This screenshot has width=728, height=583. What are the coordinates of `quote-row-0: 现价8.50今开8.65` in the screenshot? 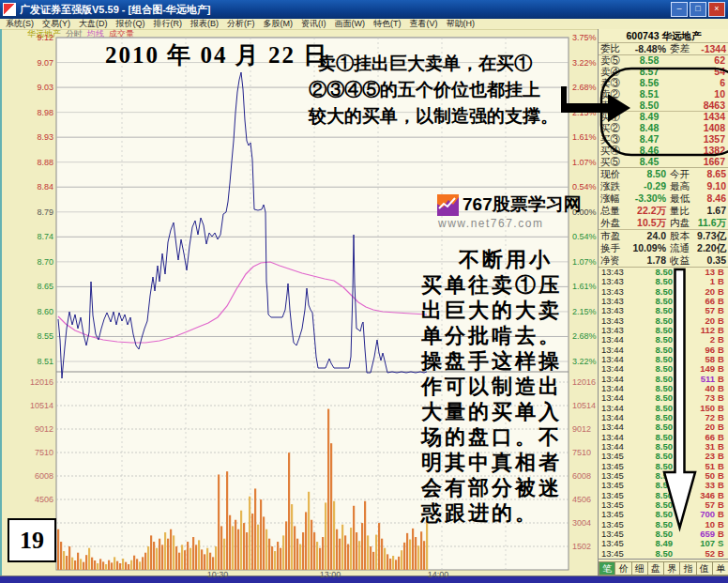 It's located at (663, 175).